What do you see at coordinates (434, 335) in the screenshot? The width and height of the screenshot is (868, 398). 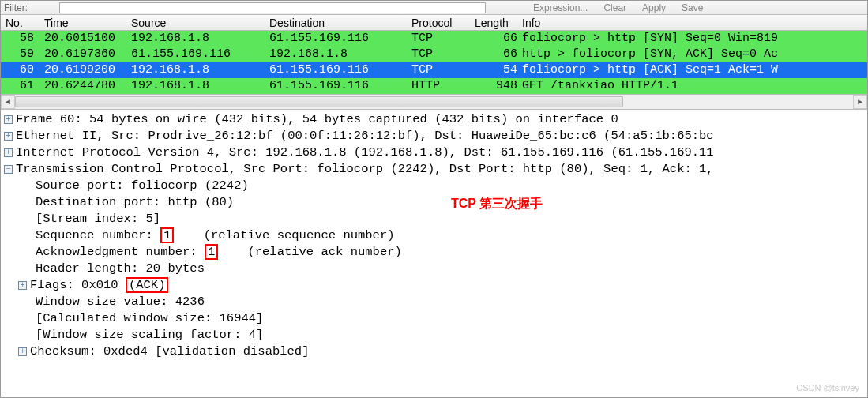 I see `tcp-winscale: [Window size scaling factor: 4]` at bounding box center [434, 335].